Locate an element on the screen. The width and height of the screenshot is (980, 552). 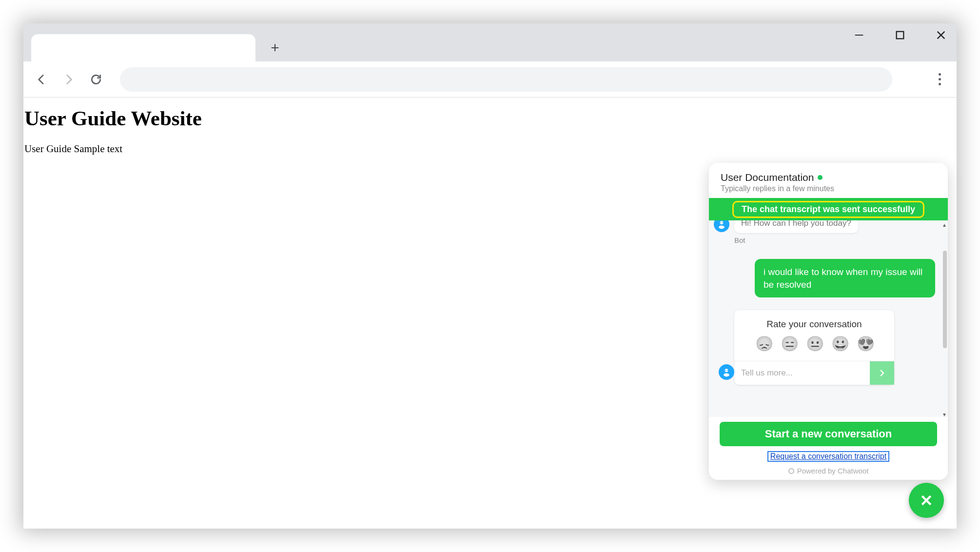
reload-button is located at coordinates (96, 79).